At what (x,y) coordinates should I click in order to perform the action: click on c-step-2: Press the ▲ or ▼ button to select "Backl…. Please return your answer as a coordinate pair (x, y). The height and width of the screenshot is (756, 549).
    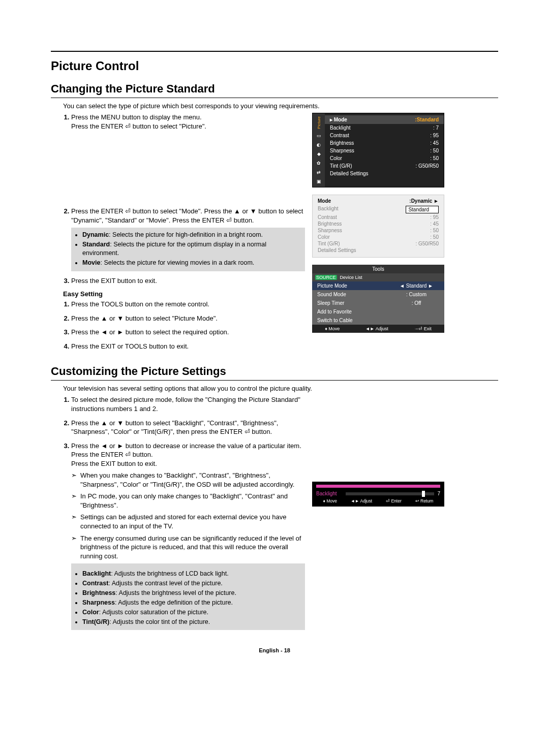
    Looking at the image, I should click on (188, 428).